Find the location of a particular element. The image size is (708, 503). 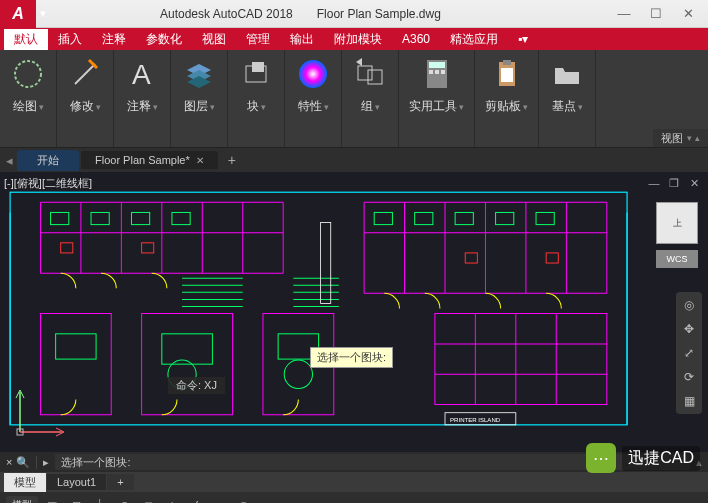

ribbon-block: 块▾ is located at coordinates (256, 98).